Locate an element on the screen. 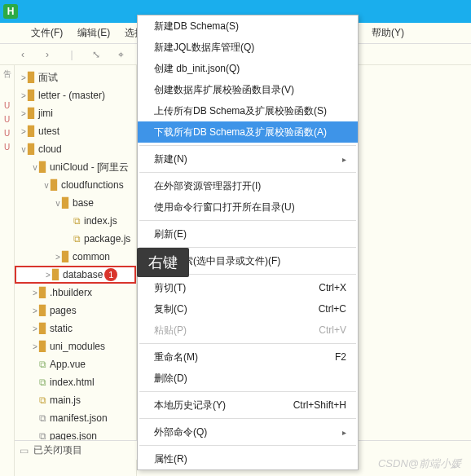  tree-label: manifest.json is located at coordinates (78, 418).